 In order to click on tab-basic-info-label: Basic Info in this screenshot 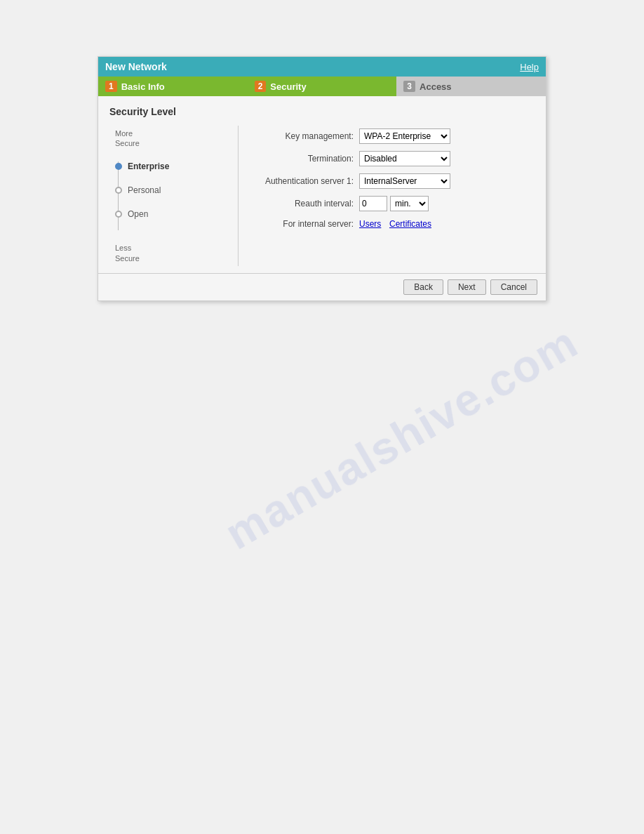, I will do `click(143, 87)`.